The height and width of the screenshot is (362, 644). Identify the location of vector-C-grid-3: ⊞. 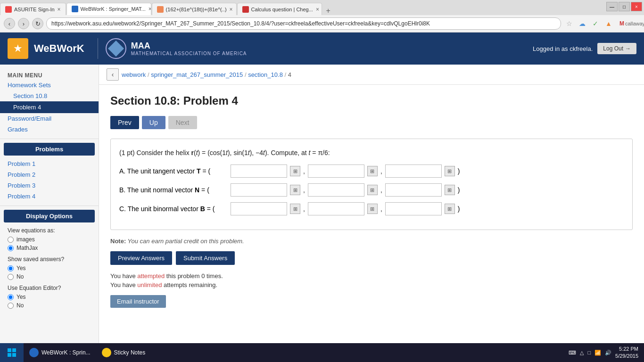
(450, 209).